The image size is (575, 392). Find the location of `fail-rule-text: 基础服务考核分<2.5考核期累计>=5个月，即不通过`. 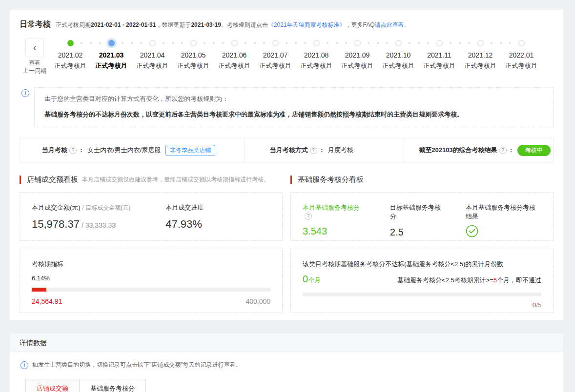

fail-rule-text: 基础服务考核分<2.5考核期累计>=5个月，即不通过 is located at coordinates (470, 280).